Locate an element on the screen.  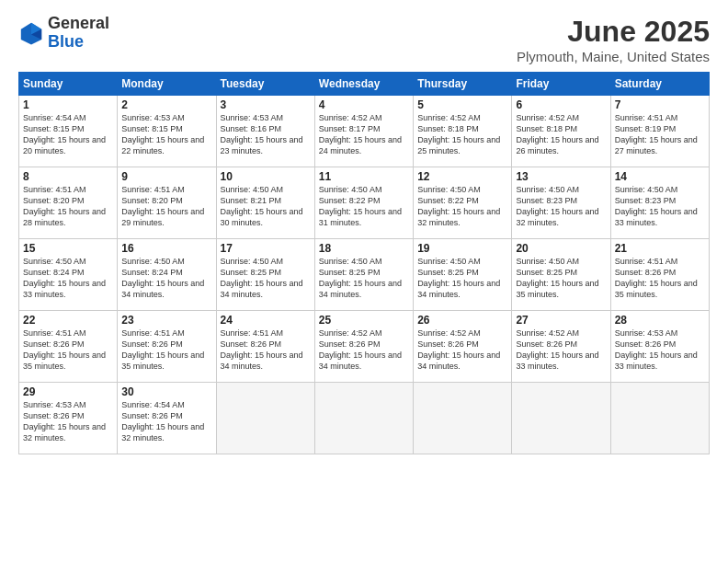
location-title: Plymouth, Maine, United States is located at coordinates (613, 57).